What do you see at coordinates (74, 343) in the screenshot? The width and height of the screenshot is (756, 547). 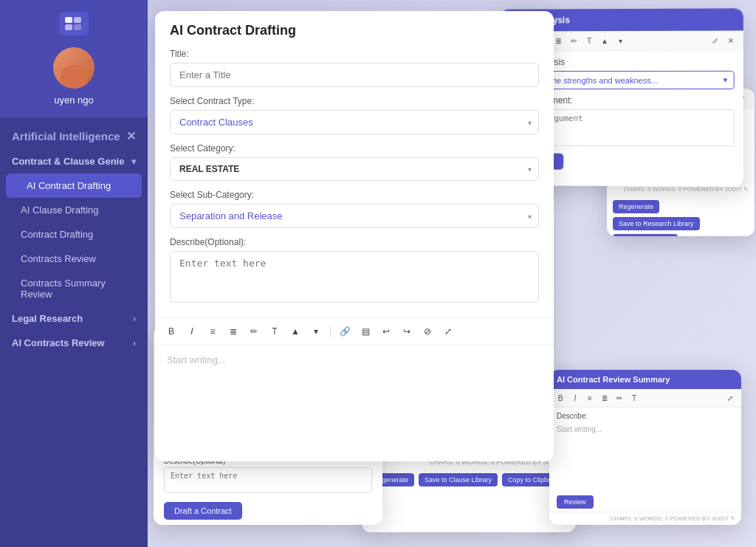 I see `sidebar-item-ai-contracts-review: AI Contracts Review ›` at bounding box center [74, 343].